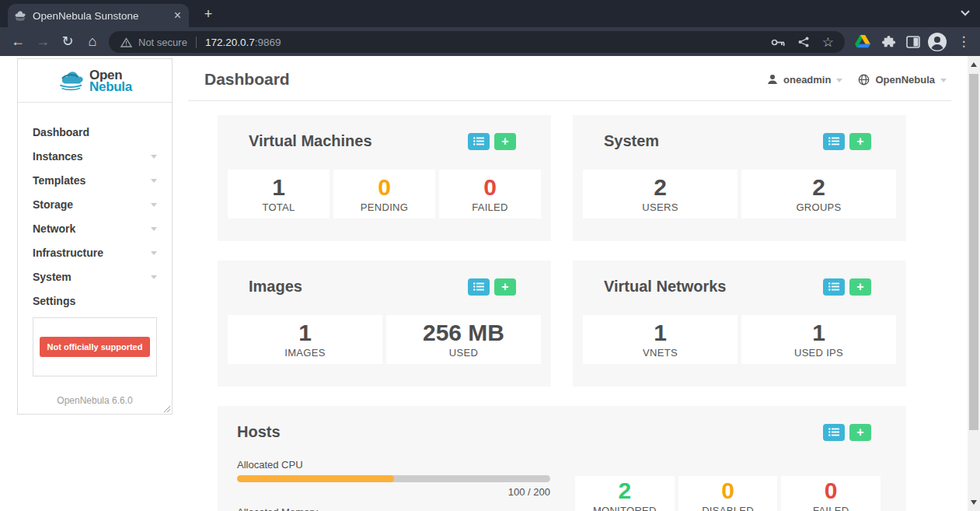  I want to click on user-menu: oneadmin, so click(805, 79).